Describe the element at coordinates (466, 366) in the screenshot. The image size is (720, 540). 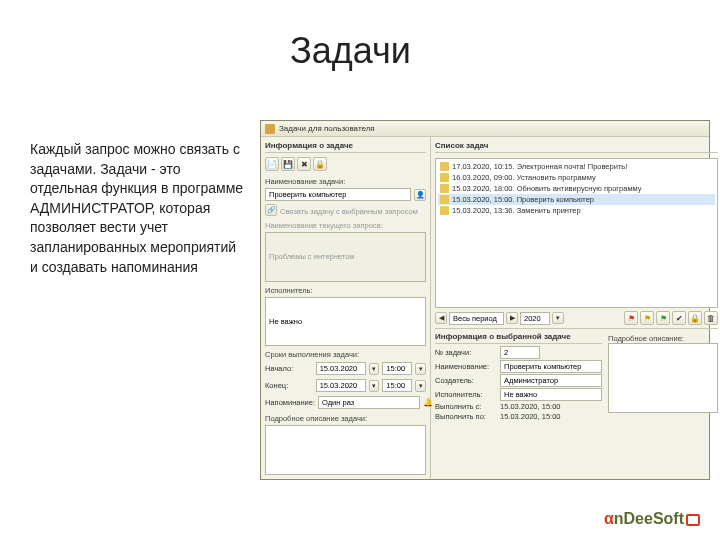
I see `info-name-label: Наименование:` at that location.